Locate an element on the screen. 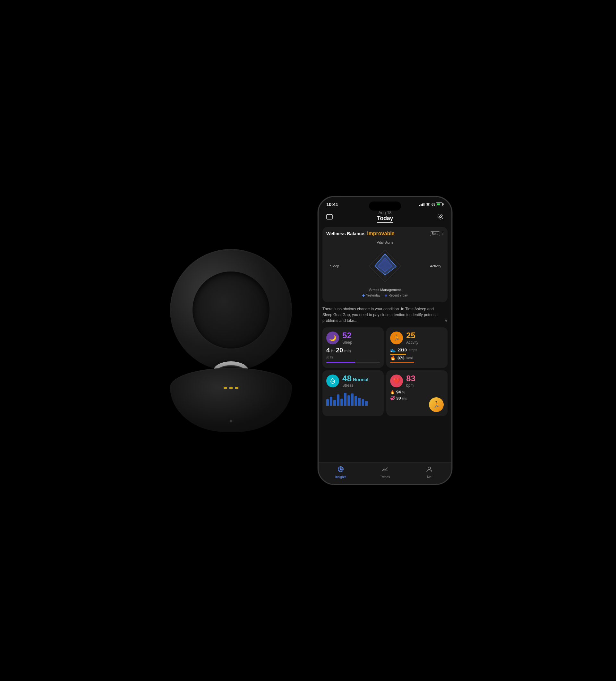 The width and height of the screenshot is (616, 681). kcal-unit: kcal is located at coordinates (410, 358).